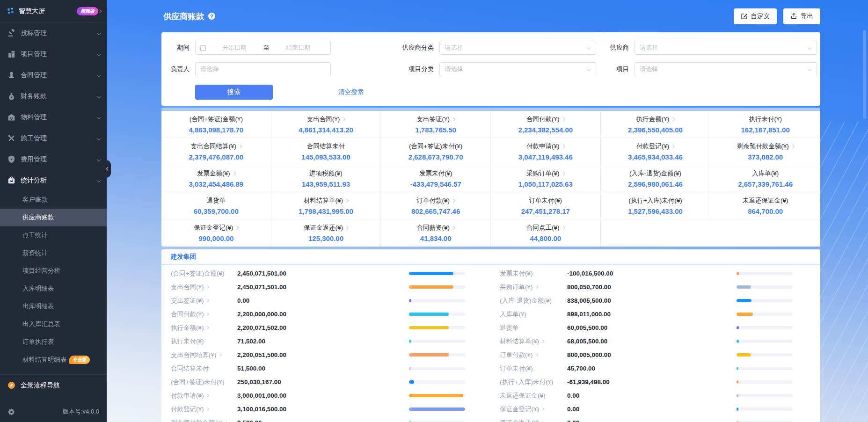  What do you see at coordinates (53, 117) in the screenshot?
I see `sidebar-menu-item: 物料管理` at bounding box center [53, 117].